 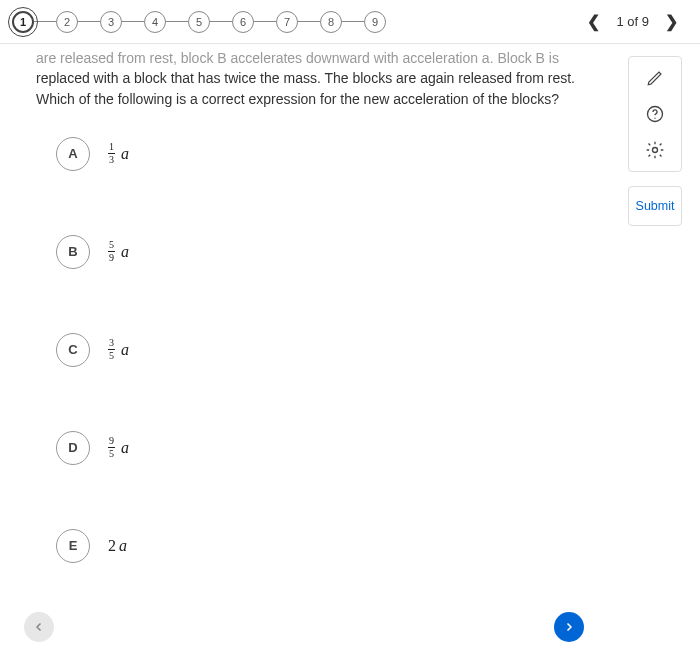 What do you see at coordinates (655, 141) in the screenshot?
I see `tools-sidebar: Submit` at bounding box center [655, 141].